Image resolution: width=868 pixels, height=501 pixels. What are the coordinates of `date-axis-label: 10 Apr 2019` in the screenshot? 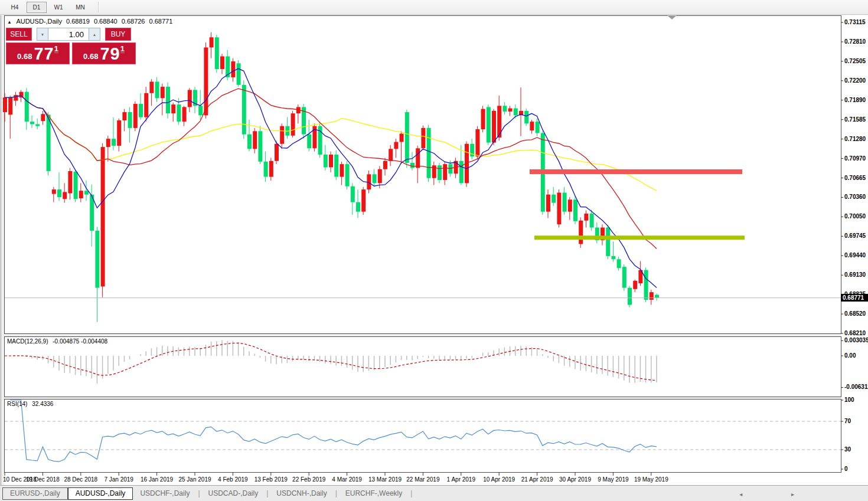 It's located at (499, 479).